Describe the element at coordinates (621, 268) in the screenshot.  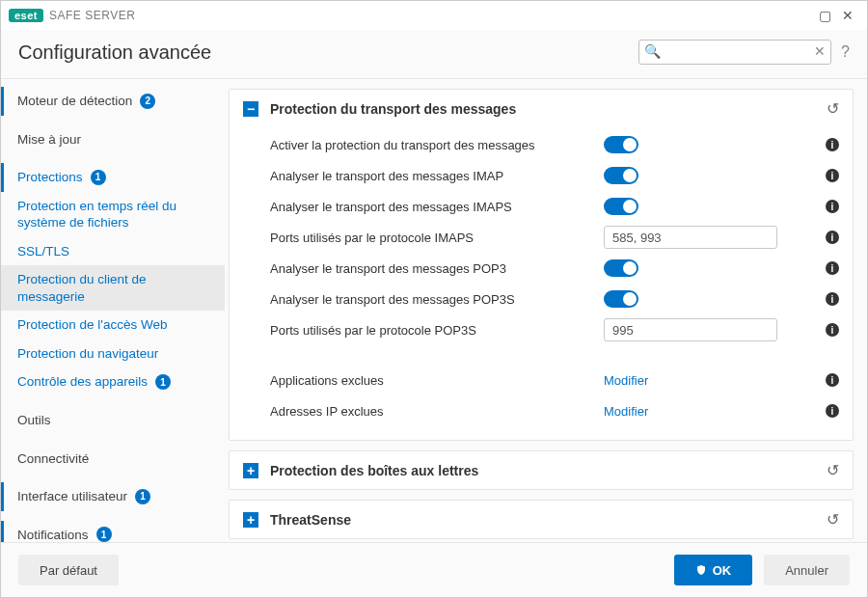
I see `toggle-pop3` at that location.